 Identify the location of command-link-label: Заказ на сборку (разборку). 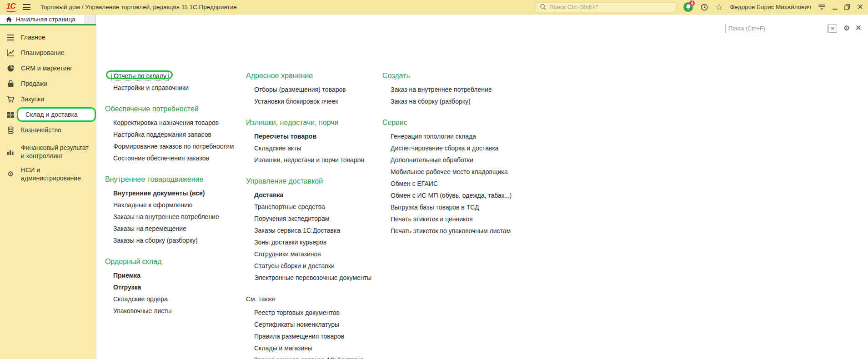
(431, 101).